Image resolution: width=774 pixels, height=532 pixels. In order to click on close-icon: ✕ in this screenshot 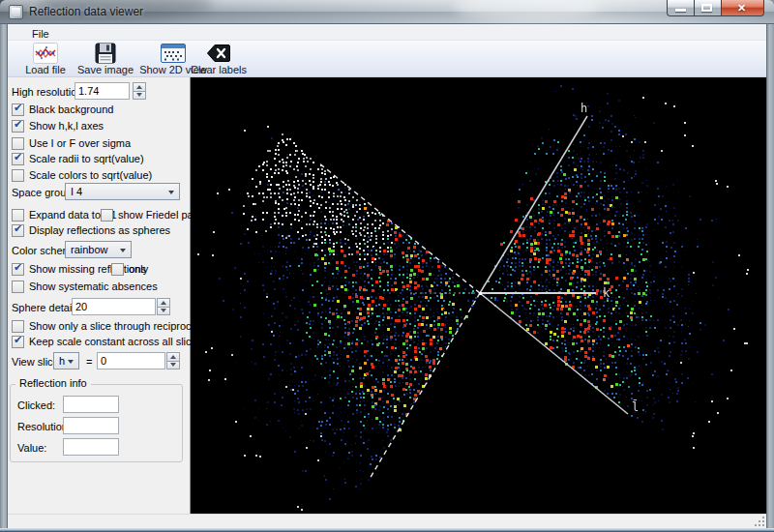, I will do `click(741, 8)`.